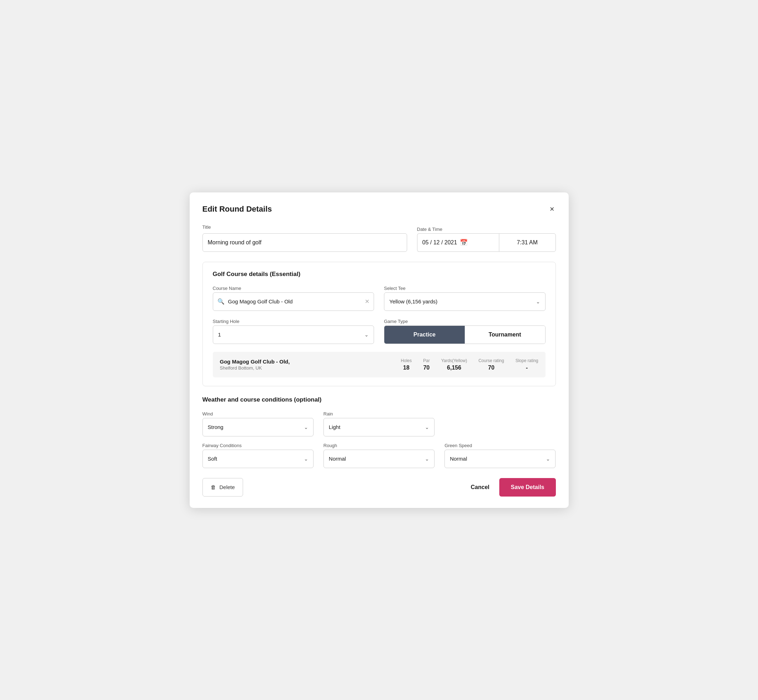  I want to click on course-stats: Holes 18 Par 70 Yards(Yellow) 6,156 Cour…, so click(469, 364).